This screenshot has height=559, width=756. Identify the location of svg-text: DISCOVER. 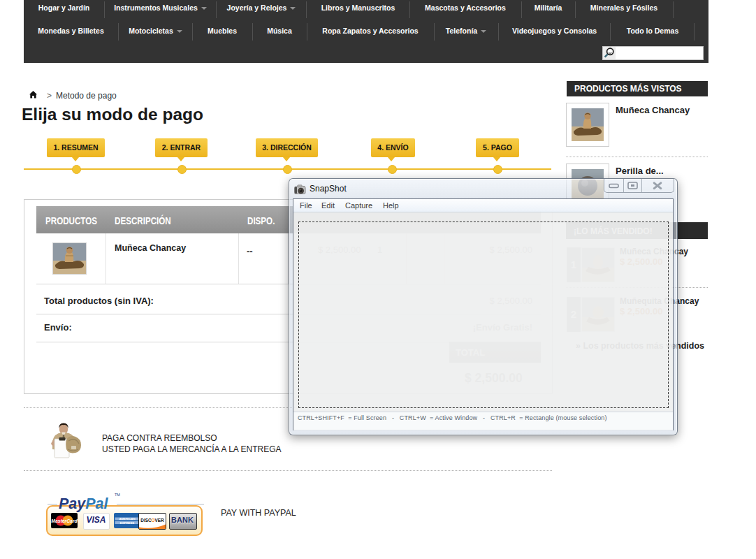
(152, 520).